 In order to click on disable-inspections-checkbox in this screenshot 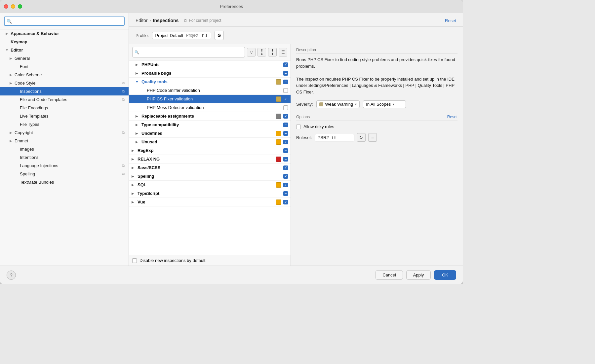, I will do `click(135, 261)`.